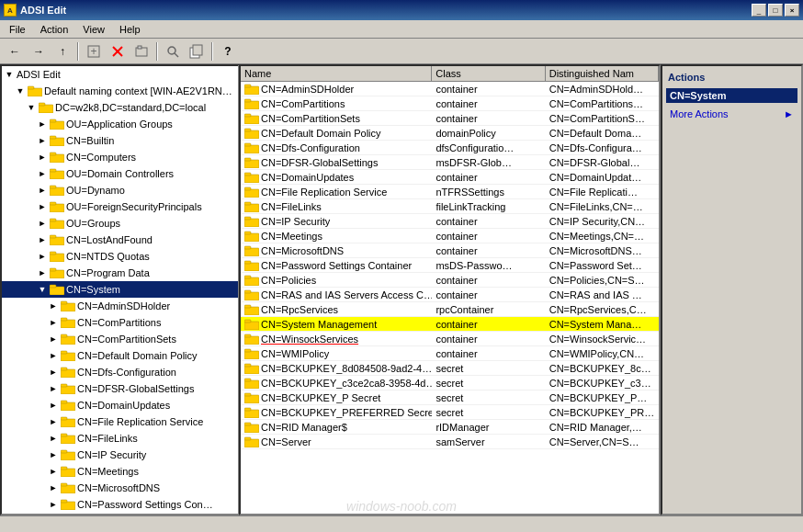 This screenshot has height=532, width=803. Describe the element at coordinates (119, 422) in the screenshot. I see `tree-item-cn-filerep: ►CN=File Replication Service` at that location.